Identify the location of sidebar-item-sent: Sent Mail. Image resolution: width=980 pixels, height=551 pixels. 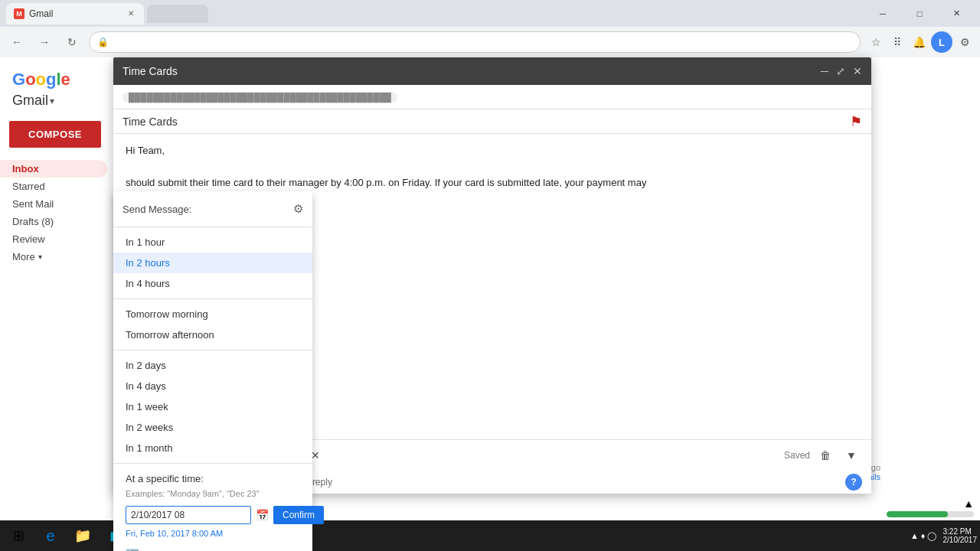
(54, 204).